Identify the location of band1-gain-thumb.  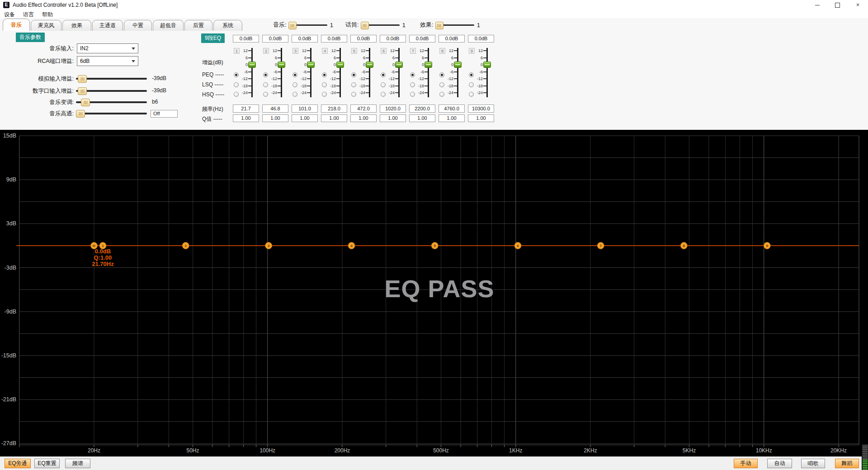
(252, 65).